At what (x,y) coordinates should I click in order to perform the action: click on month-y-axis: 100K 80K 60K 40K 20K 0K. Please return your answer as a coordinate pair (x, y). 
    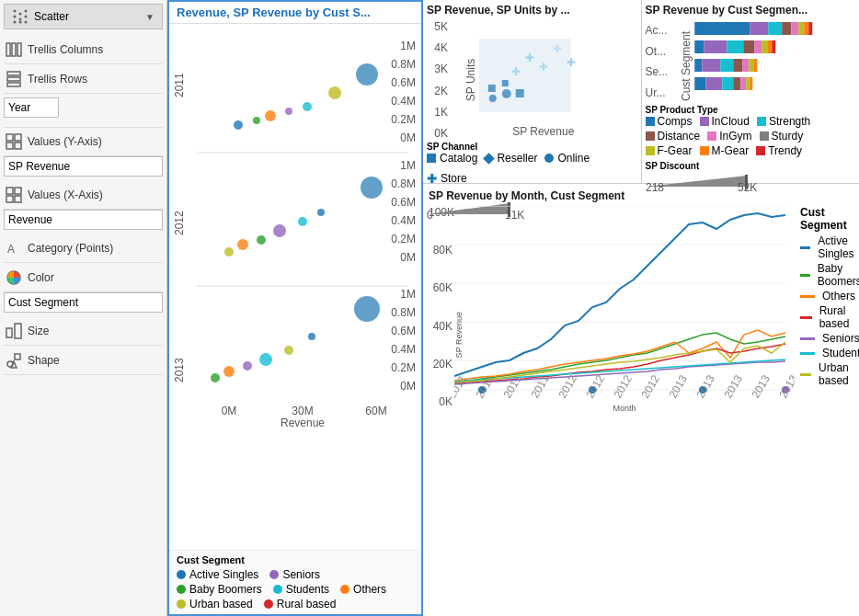
    Looking at the image, I should click on (441, 307).